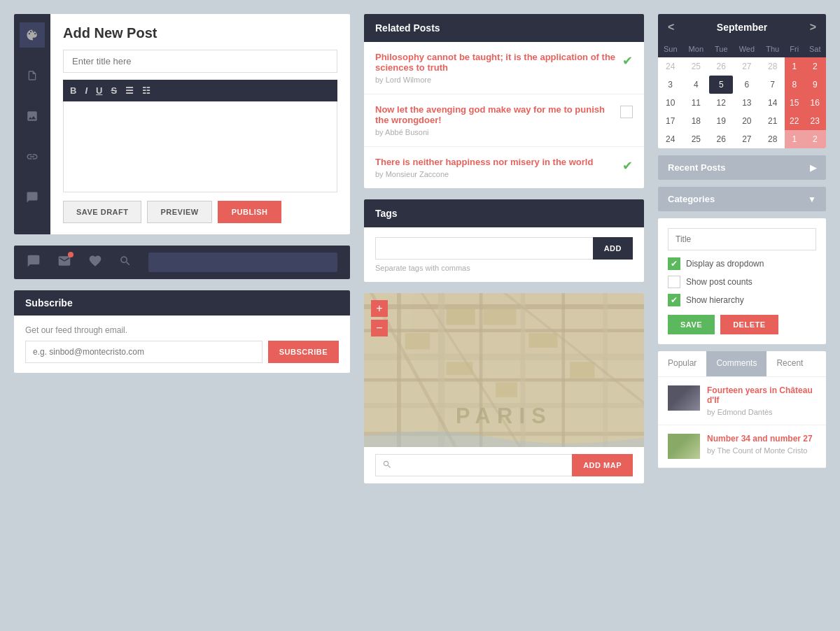 This screenshot has width=840, height=631. I want to click on tab-post-author-2: by The Count of Monte Cristo, so click(760, 451).